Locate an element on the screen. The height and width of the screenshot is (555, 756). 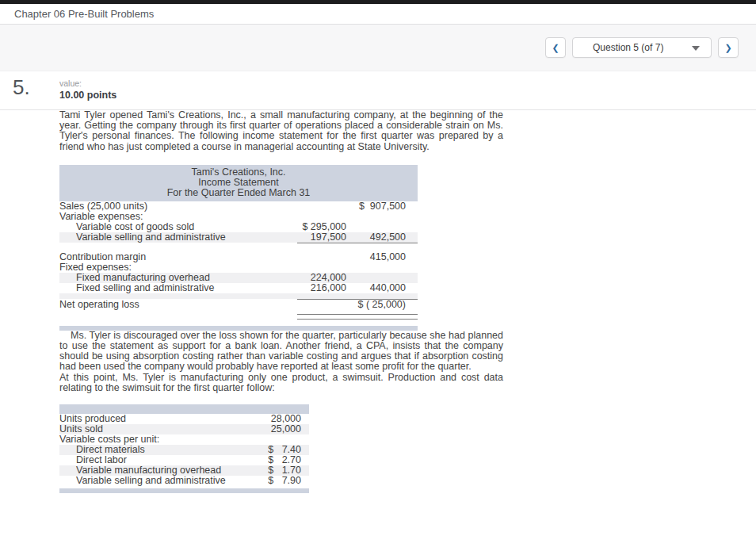
question-nav-band: ❮ Question 5 (of 7) ❯ is located at coordinates (378, 48).